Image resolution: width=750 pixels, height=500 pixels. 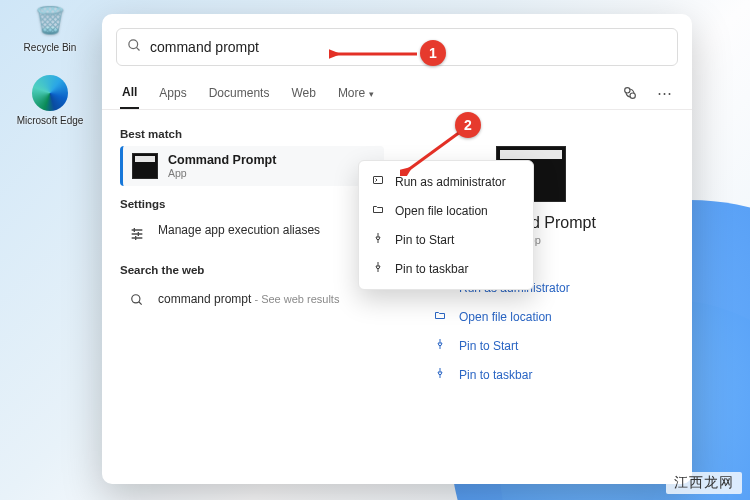 What do you see at coordinates (446, 268) in the screenshot?
I see `ctx-pin-to-taskbar: Pin to taskbar` at bounding box center [446, 268].